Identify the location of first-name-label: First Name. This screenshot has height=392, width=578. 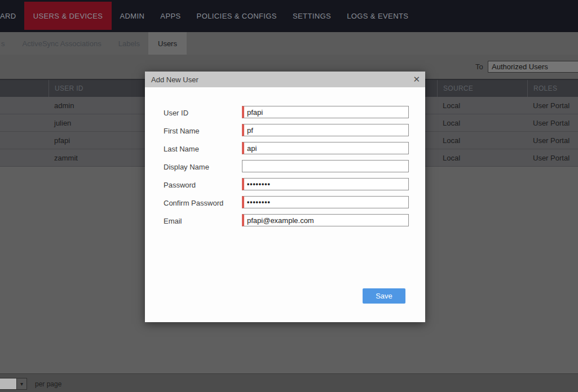
(182, 131).